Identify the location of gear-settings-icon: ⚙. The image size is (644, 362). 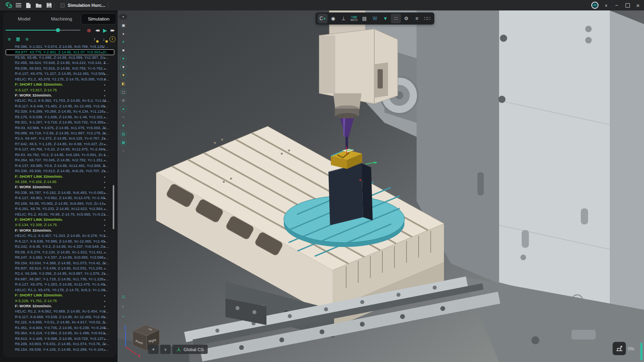
(407, 19).